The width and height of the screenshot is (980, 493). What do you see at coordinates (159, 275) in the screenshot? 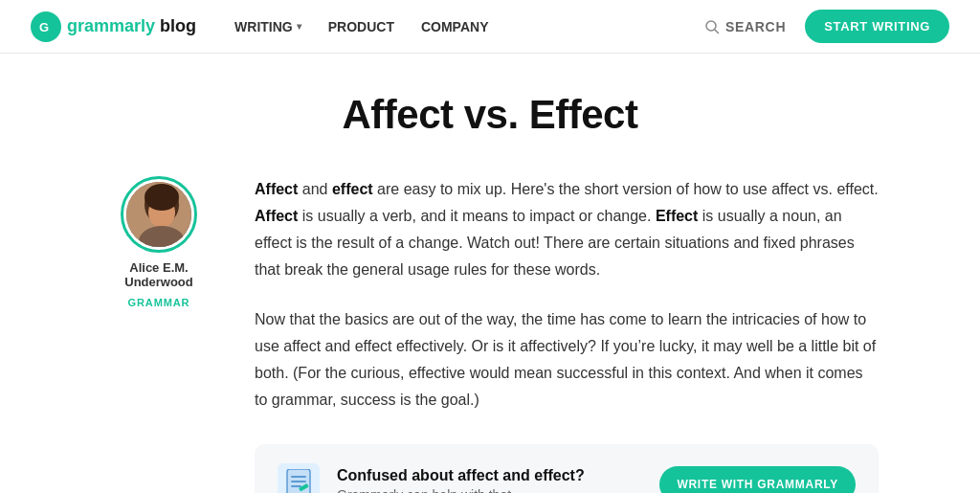
I see `author-name: Alice E.M. Underwood` at bounding box center [159, 275].